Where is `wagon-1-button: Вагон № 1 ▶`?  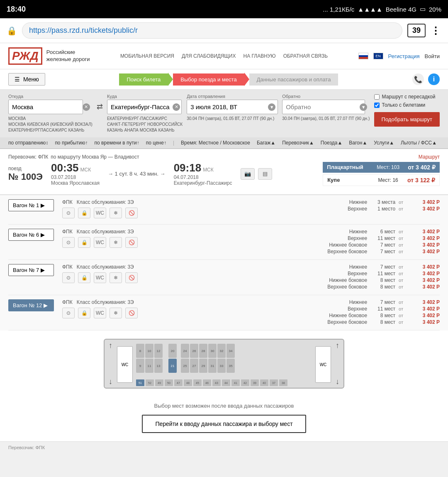
wagon-1-button: Вагон № 1 ▶ is located at coordinates (31, 205).